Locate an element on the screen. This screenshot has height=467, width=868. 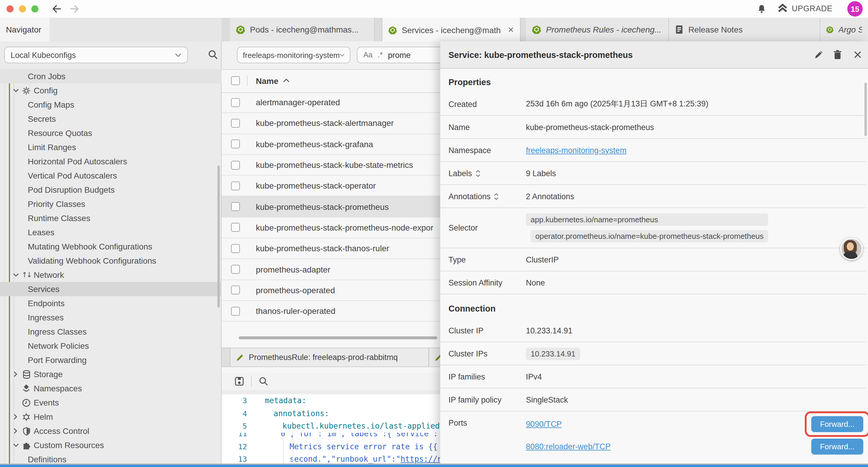
sidebar-item-cron-jobs: Cron Jobs is located at coordinates (111, 76).